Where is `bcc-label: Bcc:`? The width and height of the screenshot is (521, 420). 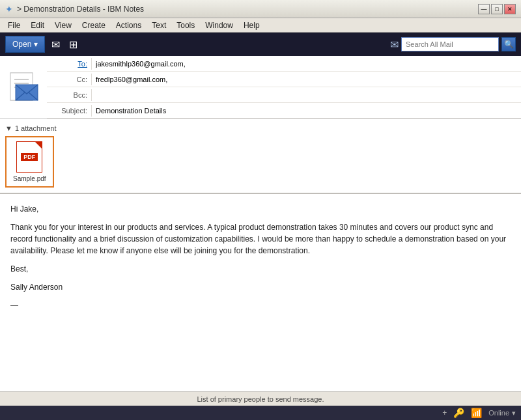 bcc-label: Bcc: is located at coordinates (69, 95).